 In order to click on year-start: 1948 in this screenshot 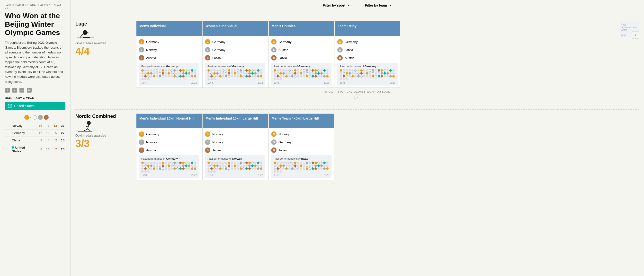, I will do `click(144, 83)`.